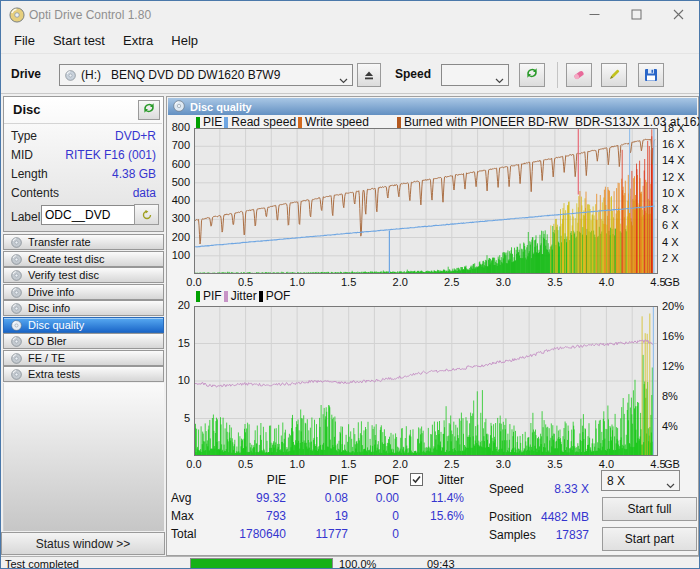 The width and height of the screenshot is (700, 569). What do you see at coordinates (679, 128) in the screenshot?
I see `axis-tick-label: 18 X` at bounding box center [679, 128].